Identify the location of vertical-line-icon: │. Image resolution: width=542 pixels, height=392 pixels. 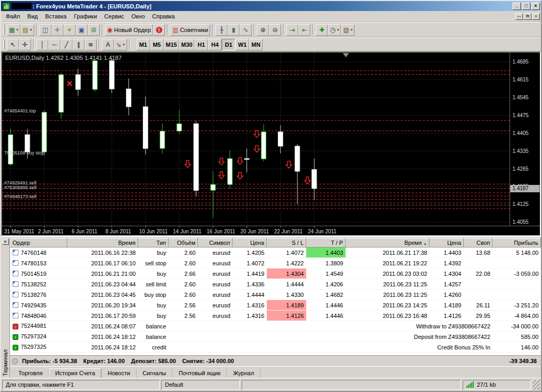
(43, 45).